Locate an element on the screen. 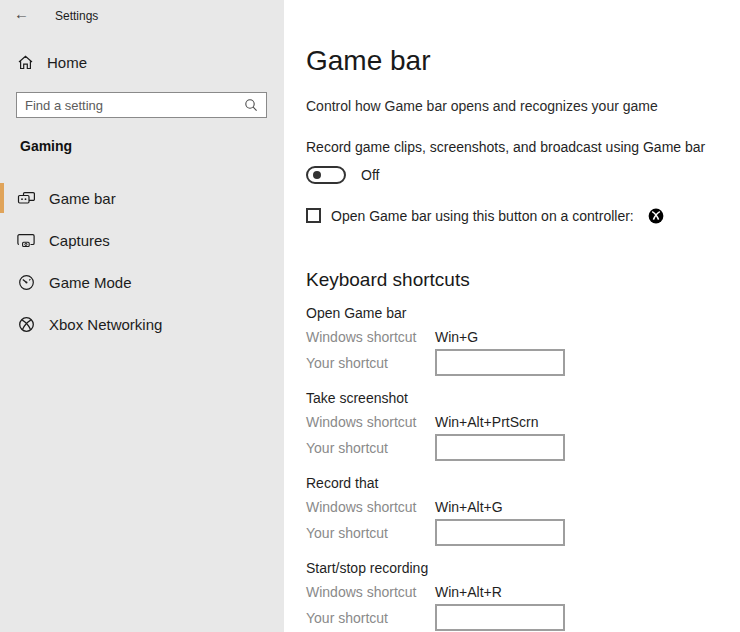 The width and height of the screenshot is (740, 632). sidebar-item-label: Xbox Networking is located at coordinates (106, 324).